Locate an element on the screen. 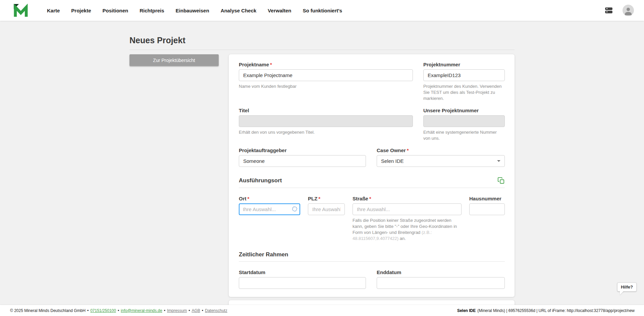 The height and width of the screenshot is (316, 644). enddatum-label: Enddatum is located at coordinates (441, 272).